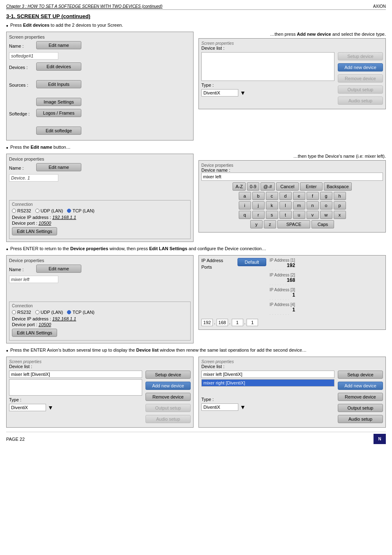 This screenshot has height=555, width=392. I want to click on ip-label-1: Device IP address :, so click(31, 217).